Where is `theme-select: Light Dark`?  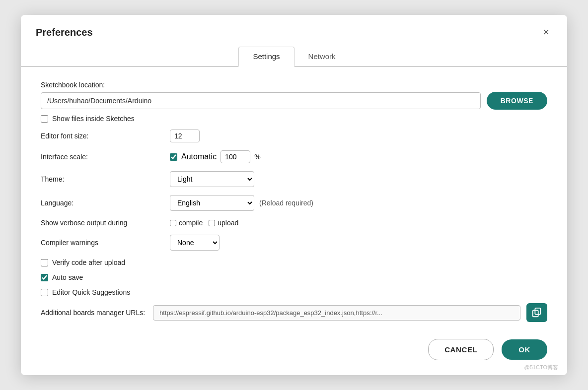 theme-select: Light Dark is located at coordinates (212, 179).